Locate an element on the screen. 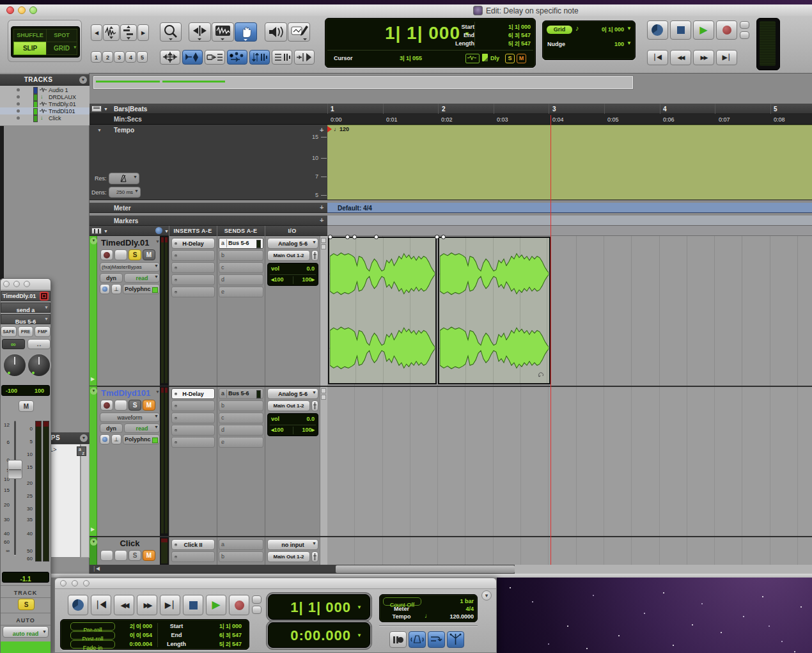 The width and height of the screenshot is (812, 653). click-mute-button: M is located at coordinates (149, 555).